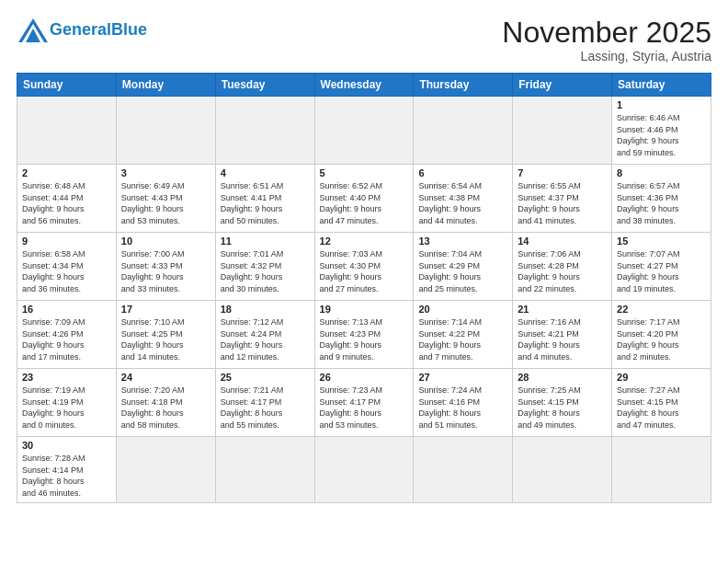 The width and height of the screenshot is (728, 563). Describe the element at coordinates (364, 267) in the screenshot. I see `calendar-row-3: 9 Sunrise: 6:58 AMSunset: 4:34 PMDayligh…` at that location.